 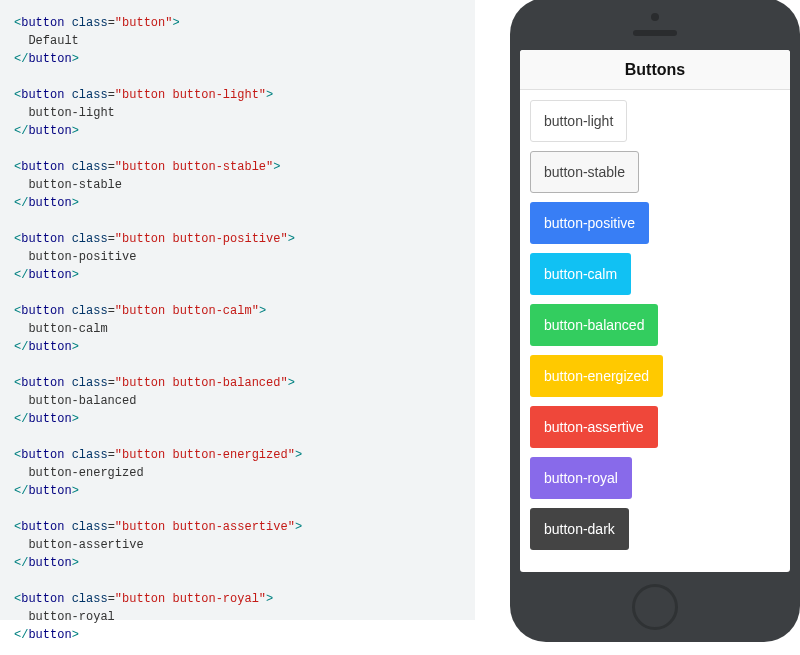 I want to click on button-calm-button: button-calm, so click(x=580, y=274).